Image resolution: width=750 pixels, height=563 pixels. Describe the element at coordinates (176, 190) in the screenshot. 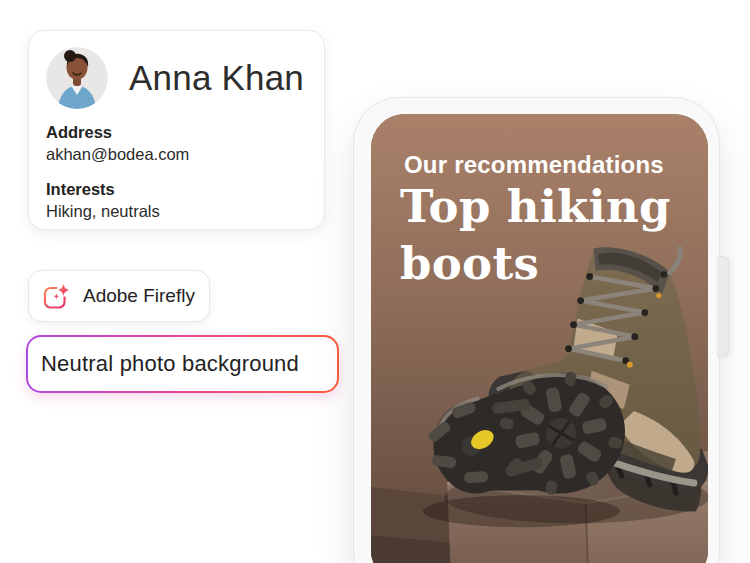

I see `interests-label: Interests` at that location.